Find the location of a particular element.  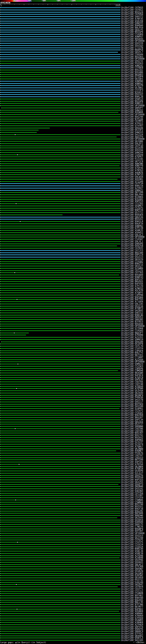

hit-accession-label: UniRef100_B9NF43 is located at coordinates (132, 278).